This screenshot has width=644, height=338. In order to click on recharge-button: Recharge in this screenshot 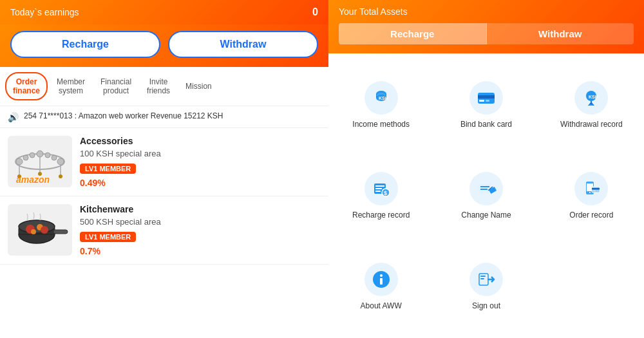, I will do `click(85, 44)`.